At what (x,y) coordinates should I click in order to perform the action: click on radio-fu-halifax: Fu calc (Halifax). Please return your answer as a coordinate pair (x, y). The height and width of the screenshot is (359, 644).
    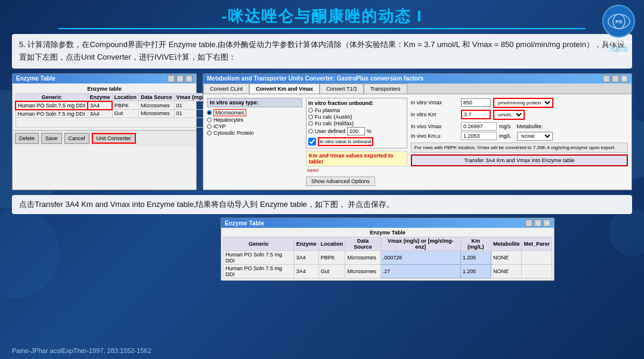
    Looking at the image, I should click on (357, 123).